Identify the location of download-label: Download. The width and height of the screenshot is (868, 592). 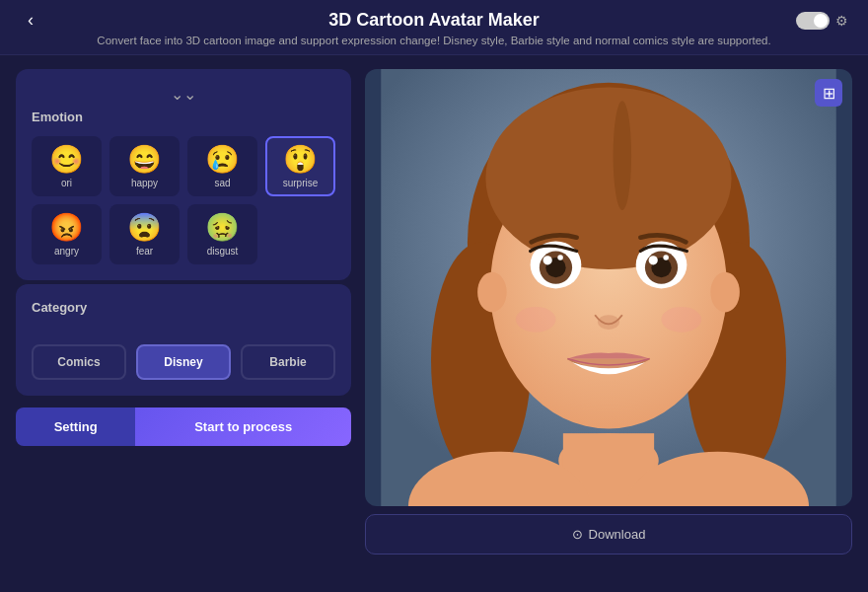
(617, 535).